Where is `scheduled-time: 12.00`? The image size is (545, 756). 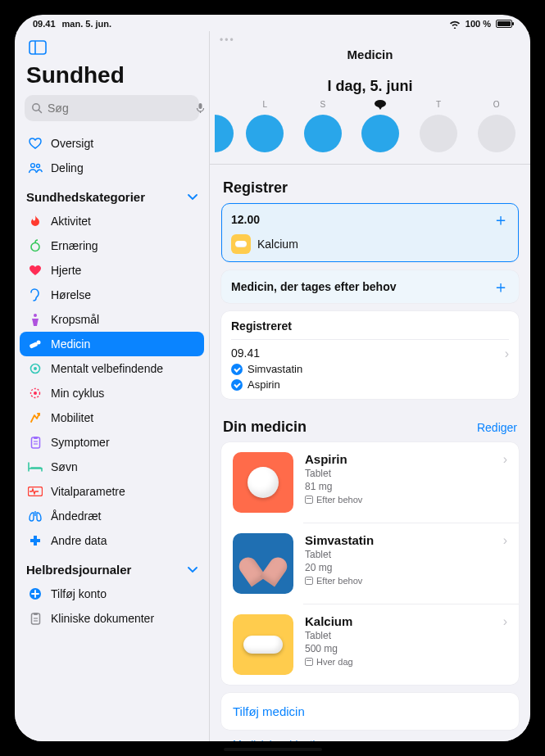 scheduled-time: 12.00 is located at coordinates (246, 220).